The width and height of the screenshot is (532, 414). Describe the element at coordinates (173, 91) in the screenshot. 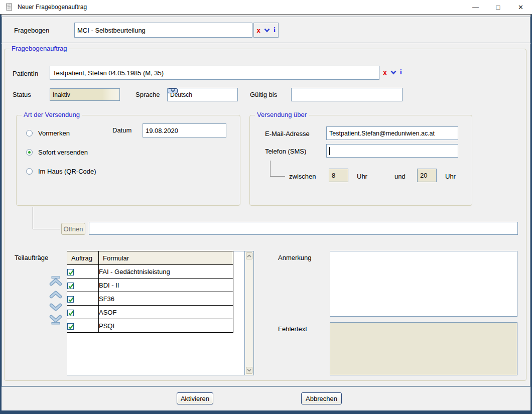

I see `sprache-dropdown-button` at that location.